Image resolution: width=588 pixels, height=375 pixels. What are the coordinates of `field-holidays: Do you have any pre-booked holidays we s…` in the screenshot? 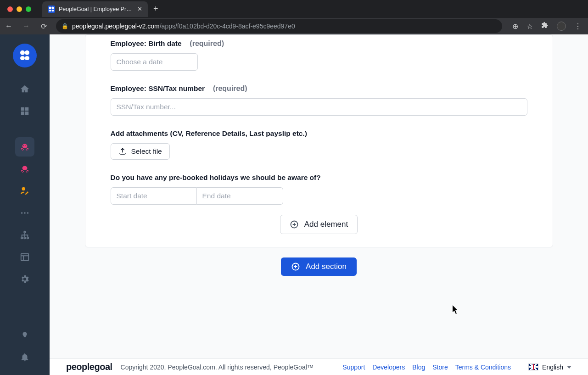 It's located at (319, 189).